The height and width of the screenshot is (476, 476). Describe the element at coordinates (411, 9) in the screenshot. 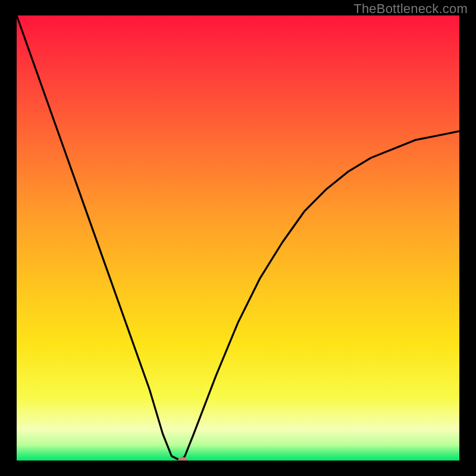

I see `watermark-text: TheBottleneck.com` at that location.